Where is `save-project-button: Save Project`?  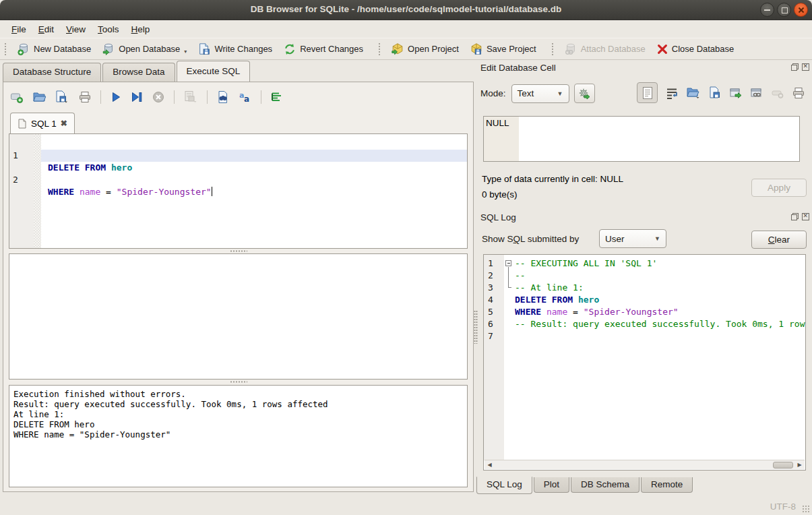
save-project-button: Save Project is located at coordinates (503, 49).